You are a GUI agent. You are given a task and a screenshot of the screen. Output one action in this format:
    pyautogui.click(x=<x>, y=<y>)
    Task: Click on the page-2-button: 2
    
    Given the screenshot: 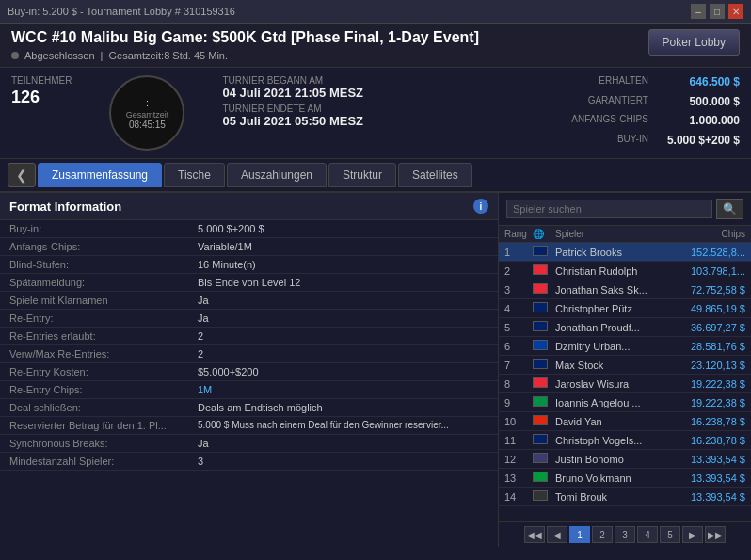 What is the action you would take?
    pyautogui.click(x=602, y=535)
    